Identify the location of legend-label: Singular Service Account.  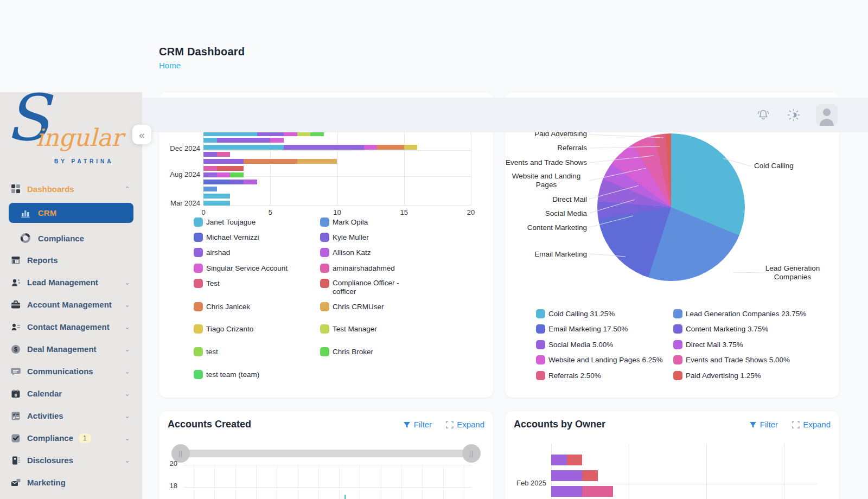
(247, 268).